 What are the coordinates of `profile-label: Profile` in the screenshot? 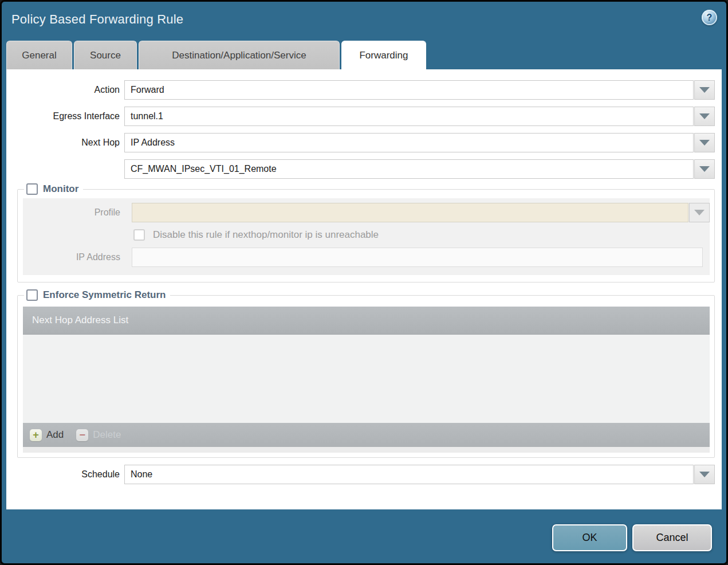 It's located at (74, 213).